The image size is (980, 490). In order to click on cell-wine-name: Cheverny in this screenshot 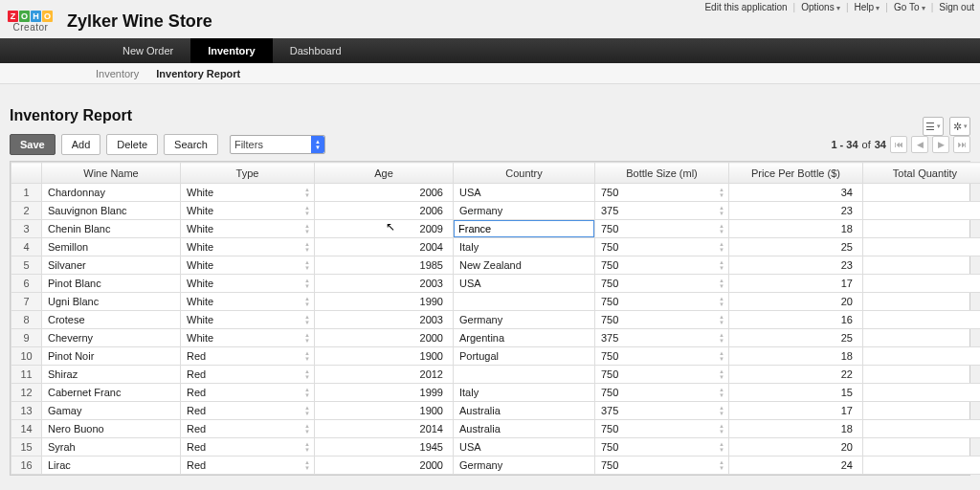, I will do `click(111, 339)`.